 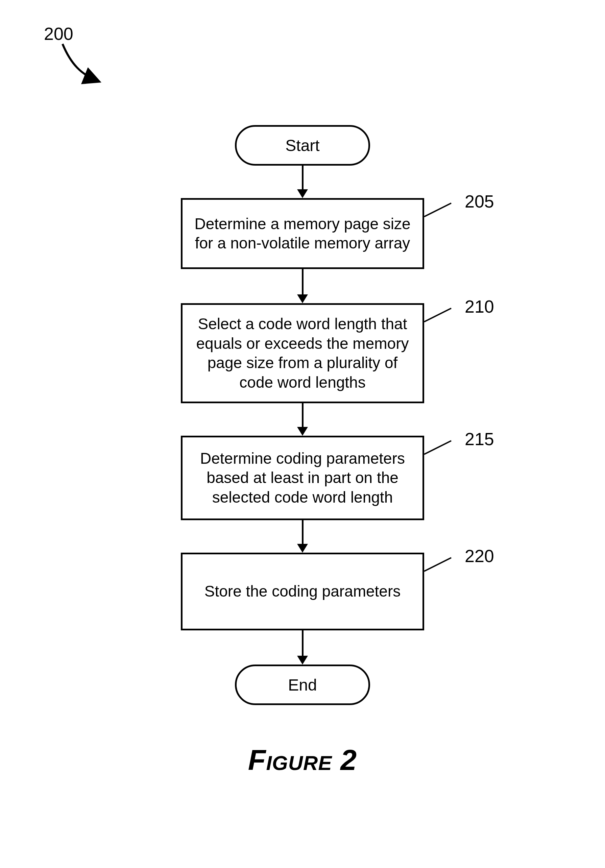 What do you see at coordinates (302, 760) in the screenshot?
I see `caption-text: Figure 2` at bounding box center [302, 760].